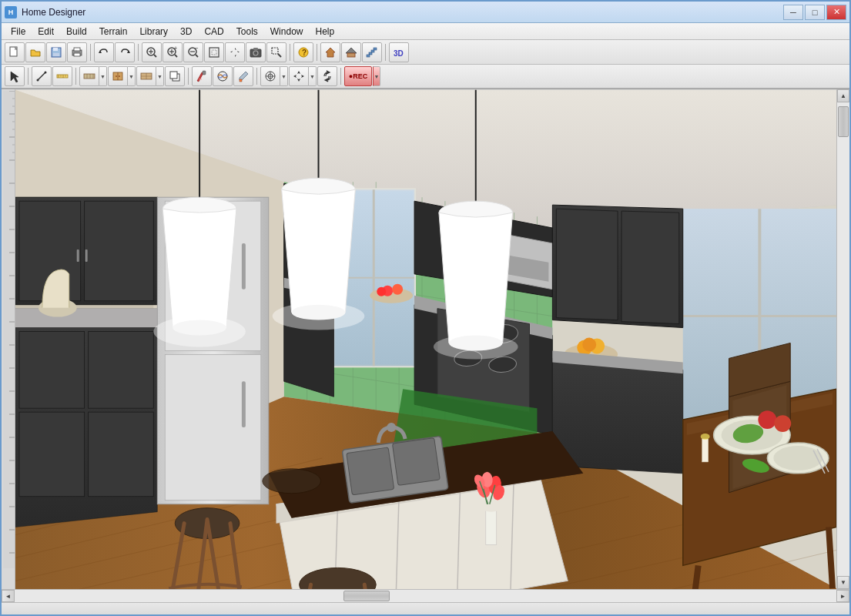 Image resolution: width=851 pixels, height=616 pixels. I want to click on tape-measure-button, so click(62, 76).